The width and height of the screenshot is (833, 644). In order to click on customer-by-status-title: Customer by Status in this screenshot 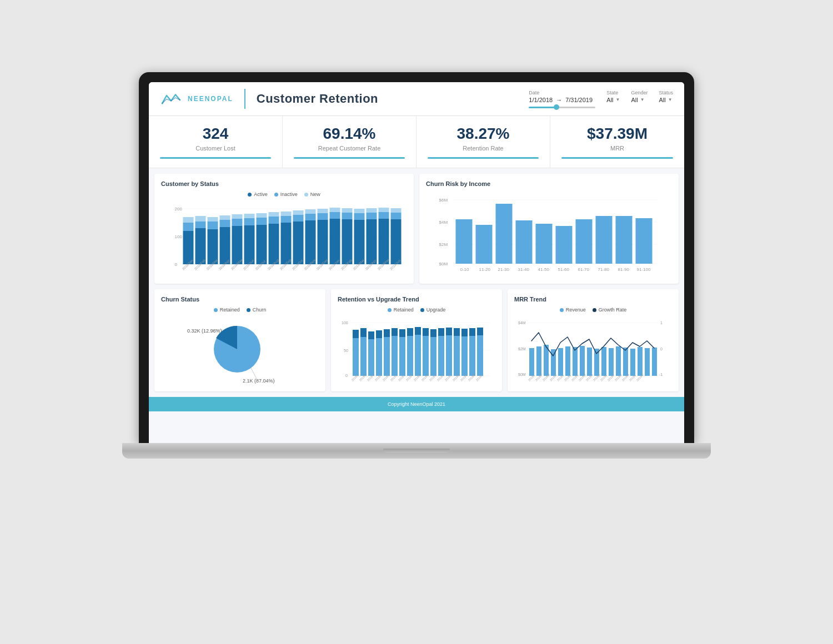, I will do `click(284, 184)`.